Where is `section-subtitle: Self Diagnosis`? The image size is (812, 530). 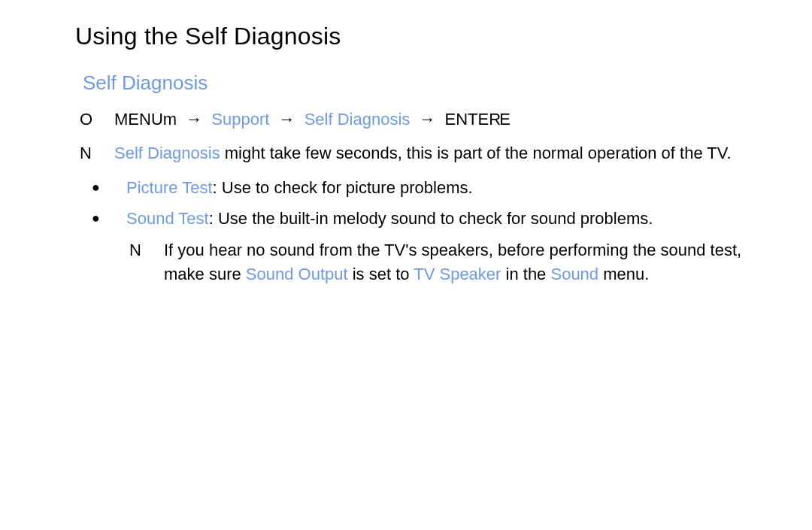
section-subtitle: Self Diagnosis is located at coordinates (425, 83).